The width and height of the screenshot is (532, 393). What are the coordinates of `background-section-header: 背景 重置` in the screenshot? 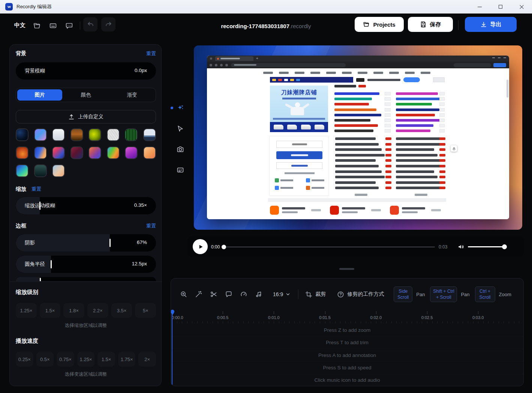 It's located at (86, 54).